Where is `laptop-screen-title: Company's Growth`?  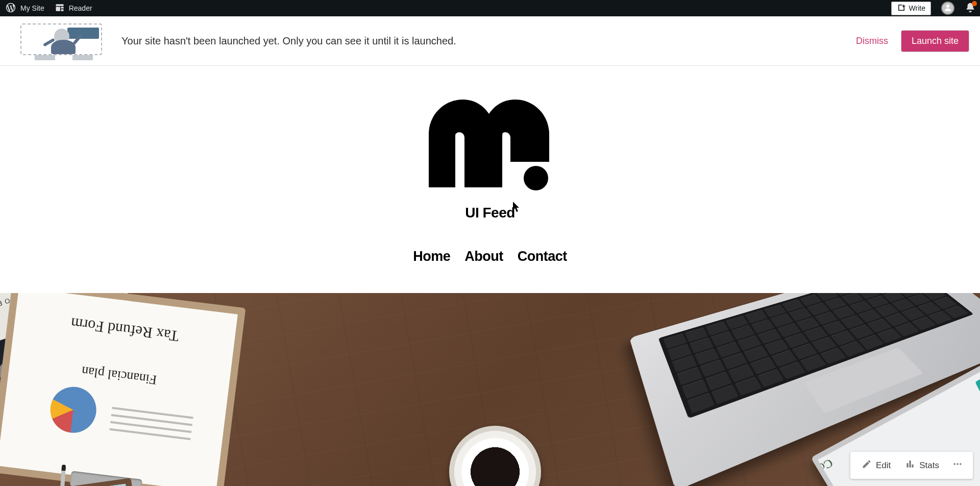 laptop-screen-title: Company's Growth is located at coordinates (823, 471).